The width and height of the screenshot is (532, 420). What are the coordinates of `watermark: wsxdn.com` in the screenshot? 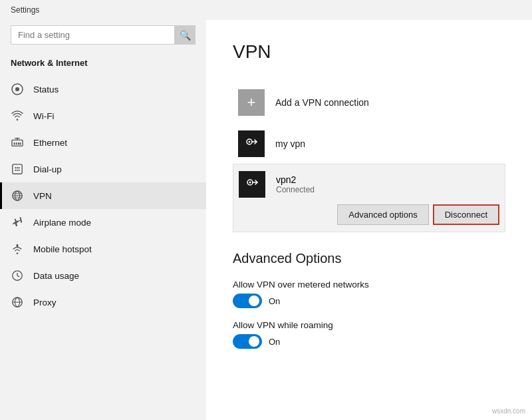 It's located at (509, 411).